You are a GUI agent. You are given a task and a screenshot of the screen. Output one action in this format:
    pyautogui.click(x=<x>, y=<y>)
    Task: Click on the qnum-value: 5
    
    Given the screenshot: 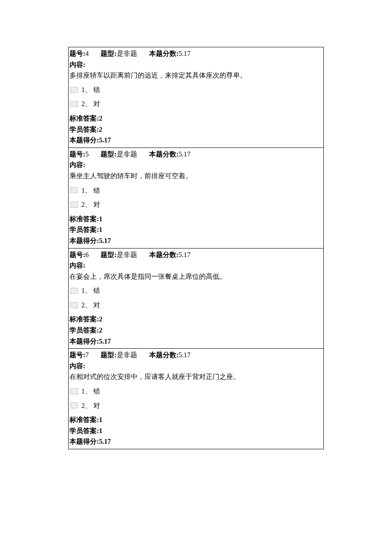 What is the action you would take?
    pyautogui.click(x=87, y=154)
    